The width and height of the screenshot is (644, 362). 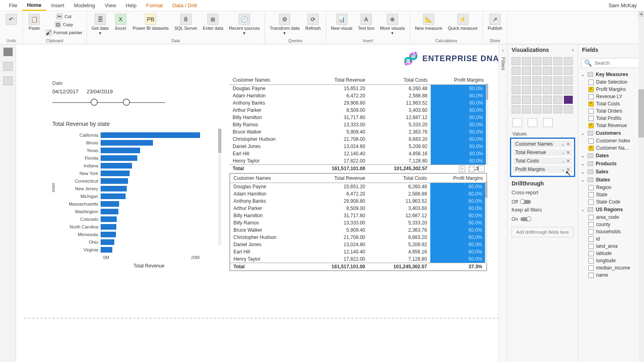 I want to click on field-total-profits: Total Profits, so click(x=611, y=118).